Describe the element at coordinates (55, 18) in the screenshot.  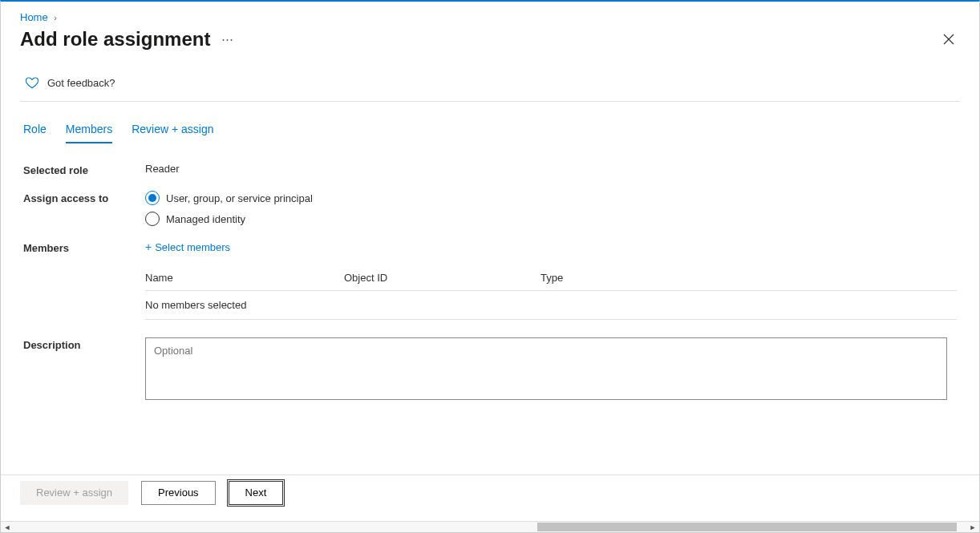
I see `chevron-right-icon: ›` at that location.